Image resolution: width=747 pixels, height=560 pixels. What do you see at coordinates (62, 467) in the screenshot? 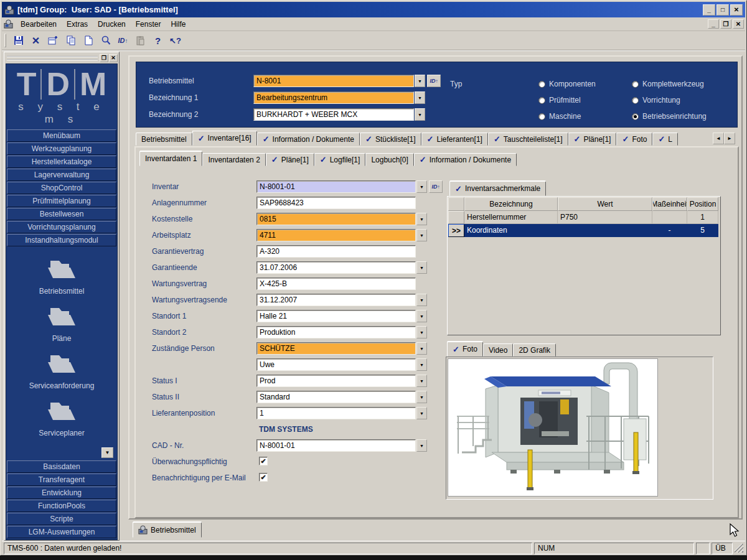
I see `sidebar-nav-button: Basisdaten` at bounding box center [62, 467].